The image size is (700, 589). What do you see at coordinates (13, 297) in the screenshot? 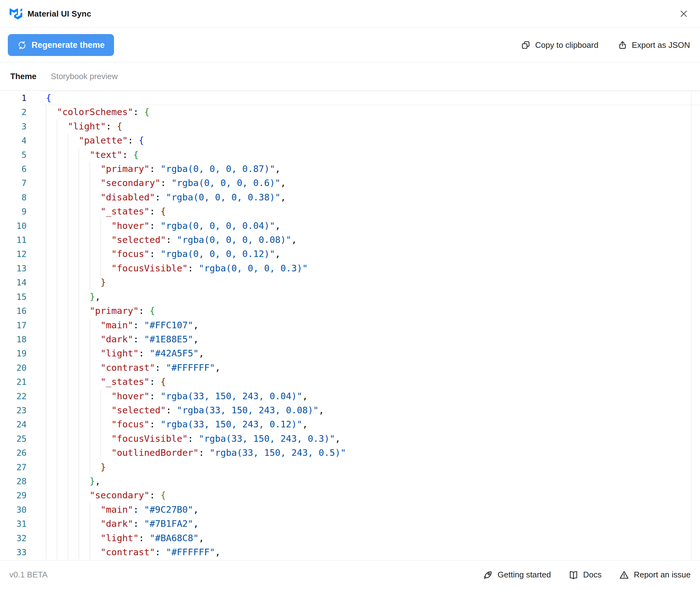
I see `line-number: 15` at bounding box center [13, 297].